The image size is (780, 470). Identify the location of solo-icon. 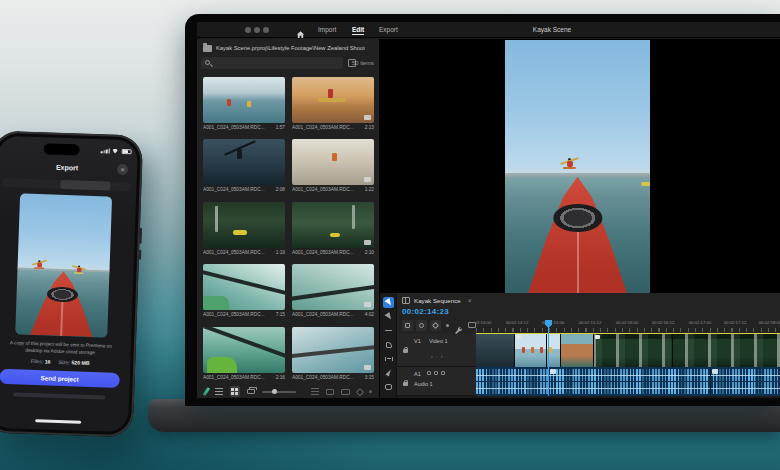
(436, 373).